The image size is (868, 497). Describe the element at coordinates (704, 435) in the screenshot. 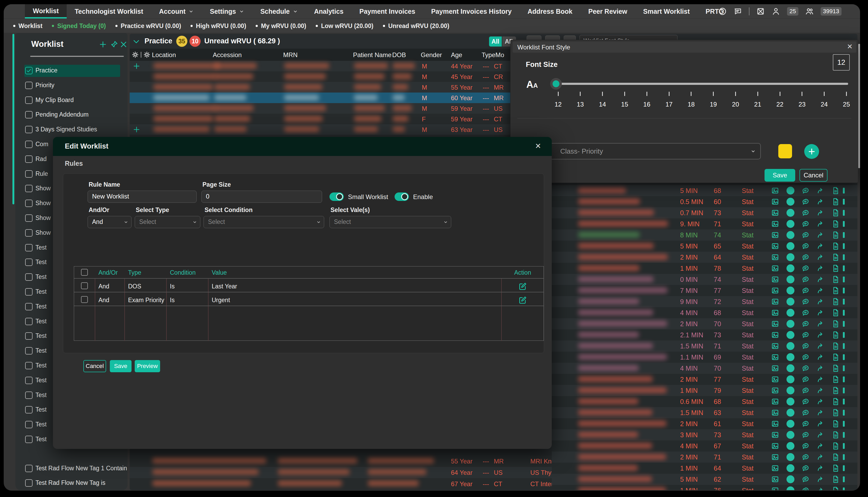

I see `study-row: 3 MIN73StatR` at that location.